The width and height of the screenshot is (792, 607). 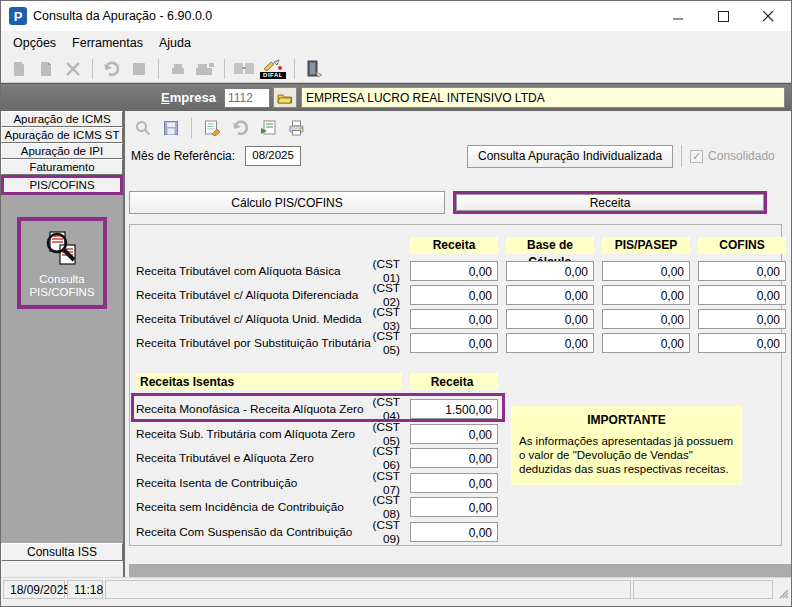 What do you see at coordinates (62, 151) in the screenshot?
I see `sidebar-tab-apuracao-ipi: Apuração de IPI` at bounding box center [62, 151].